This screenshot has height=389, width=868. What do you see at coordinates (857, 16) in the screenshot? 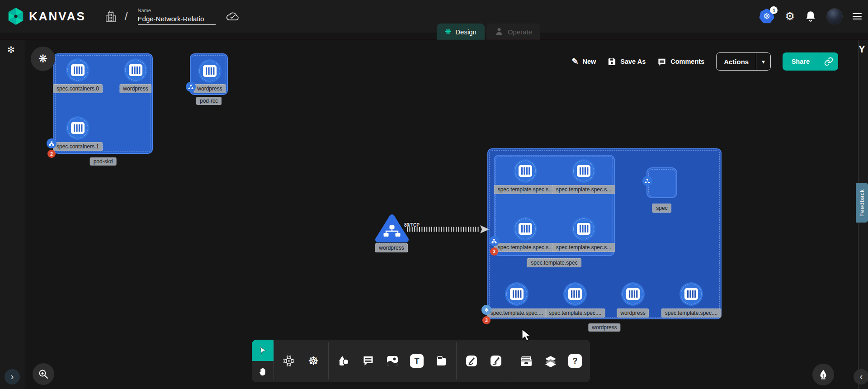
I see `hamburger-menu-icon` at bounding box center [857, 16].